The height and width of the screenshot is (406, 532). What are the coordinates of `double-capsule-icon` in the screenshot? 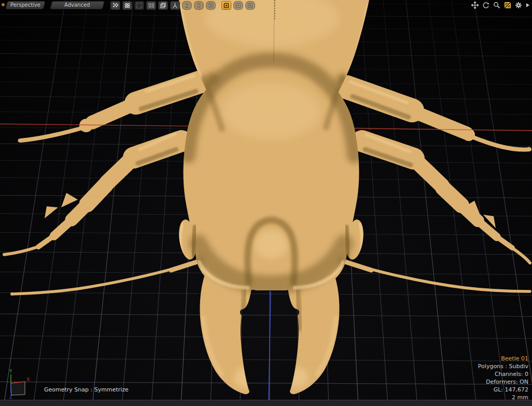 It's located at (211, 5).